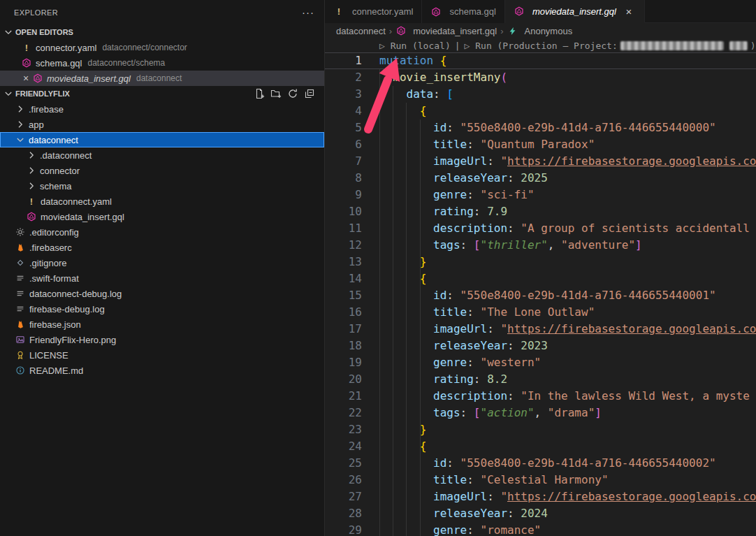 The height and width of the screenshot is (536, 756). I want to click on file-path: dataconnect/schema, so click(126, 63).